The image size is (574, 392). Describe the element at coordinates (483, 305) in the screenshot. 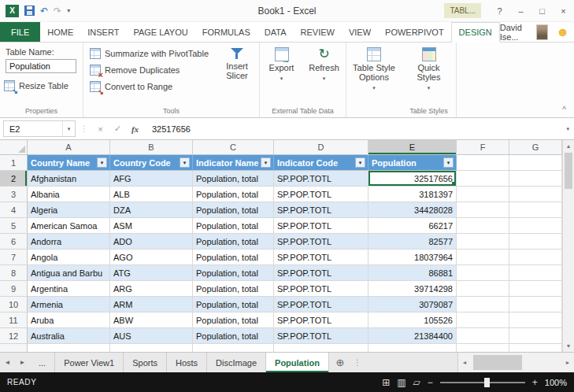

I see `cell-F10` at that location.